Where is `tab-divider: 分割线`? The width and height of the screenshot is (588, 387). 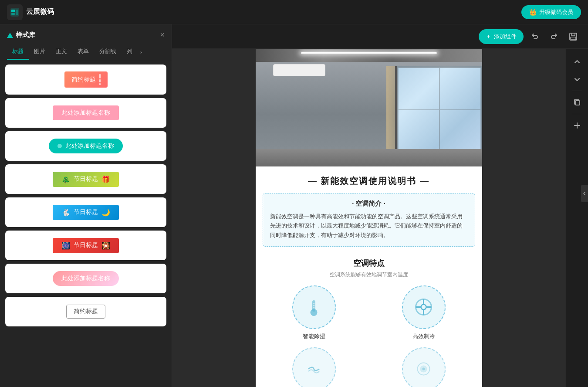 tab-divider: 分割线 is located at coordinates (108, 52).